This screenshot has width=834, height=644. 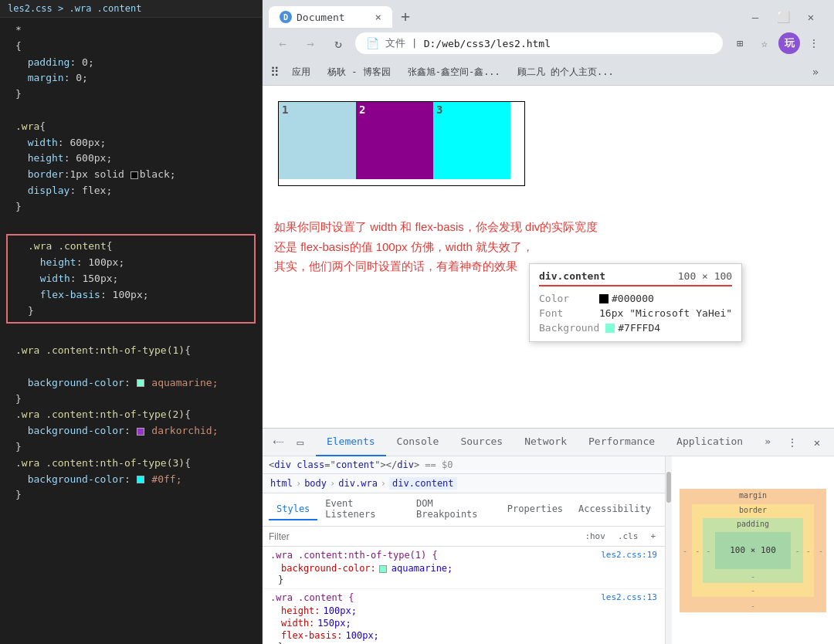 What do you see at coordinates (566, 298) in the screenshot?
I see `tooltip-color-label: Color` at bounding box center [566, 298].